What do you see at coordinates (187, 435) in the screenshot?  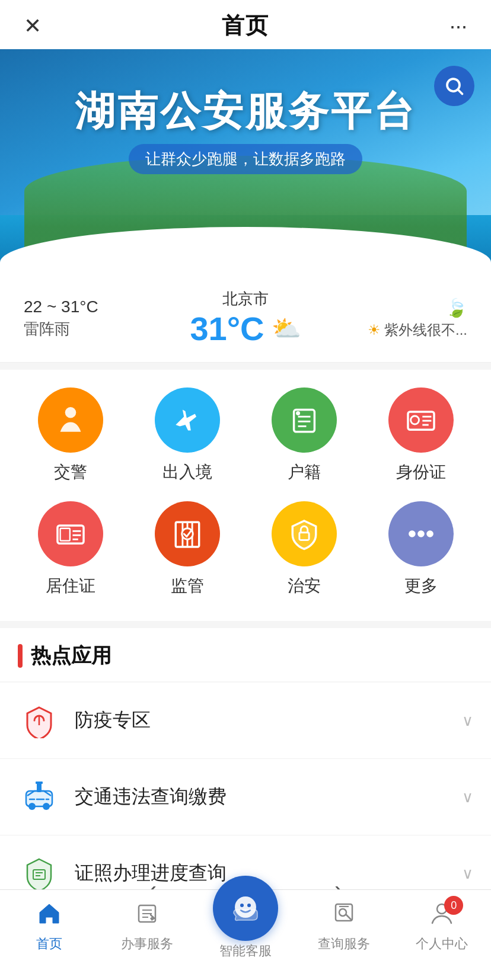 I see `service-item-entry-exit: 出入境` at bounding box center [187, 435].